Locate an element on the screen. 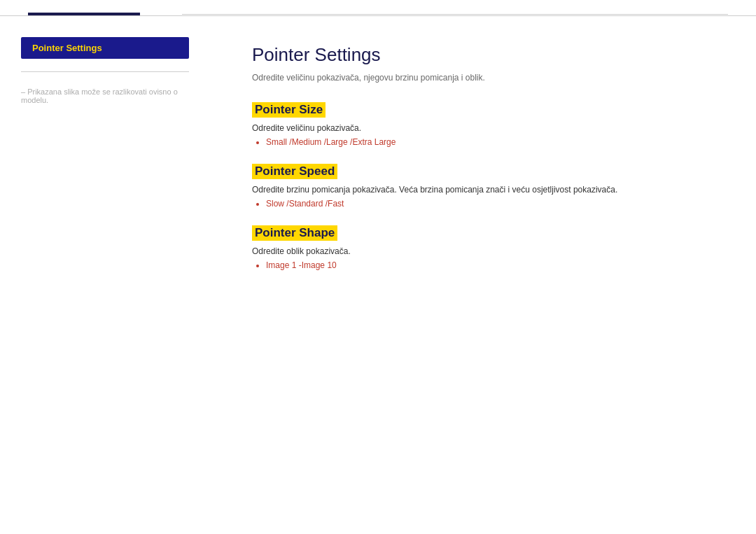 The image size is (756, 534). section-desc-pointer-shape: Odredite oblik pokazivača. is located at coordinates (483, 251).